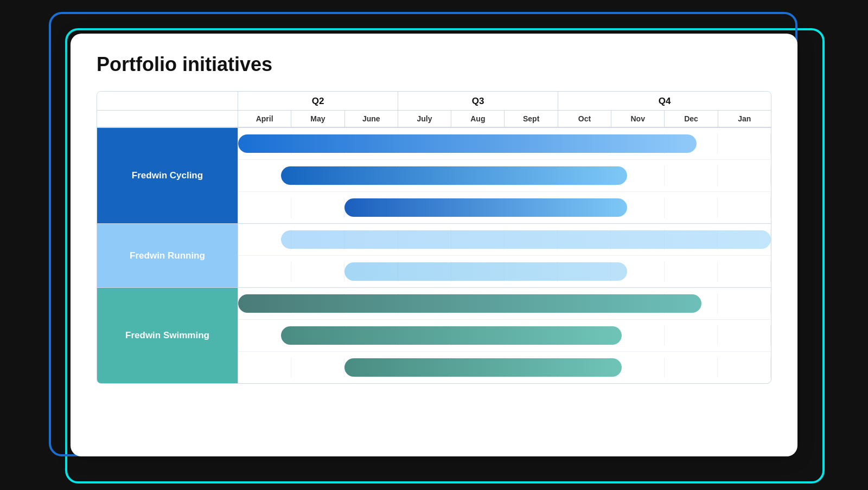  I want to click on month-nov: Nov, so click(638, 119).